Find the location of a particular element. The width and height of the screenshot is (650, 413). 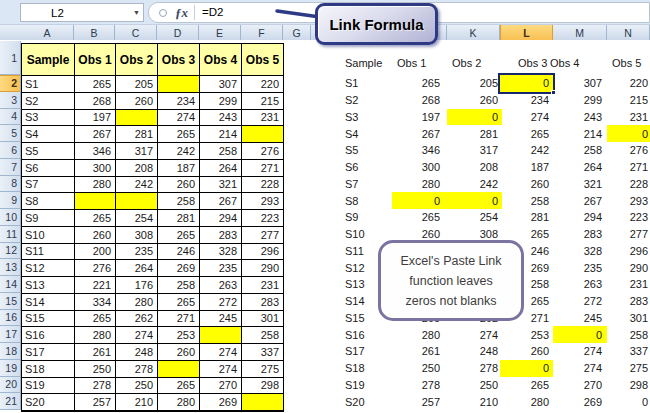

right-cell-S16-obs2: 274 is located at coordinates (474, 334).